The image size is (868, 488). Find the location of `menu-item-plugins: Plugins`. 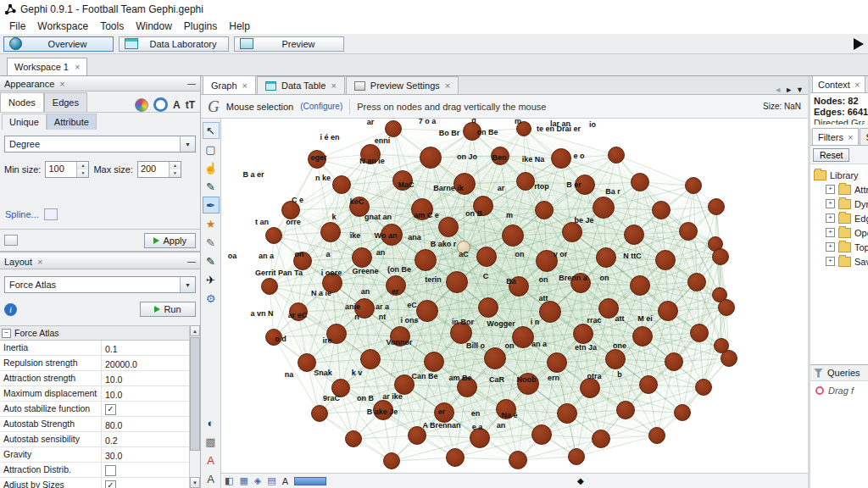

menu-item-plugins: Plugins is located at coordinates (200, 26).